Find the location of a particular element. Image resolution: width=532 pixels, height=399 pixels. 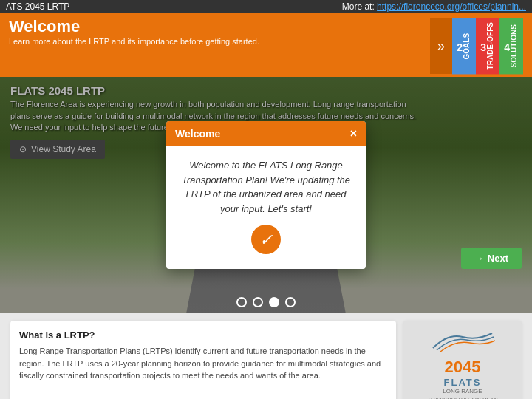

modal-close-button: × is located at coordinates (353, 134).